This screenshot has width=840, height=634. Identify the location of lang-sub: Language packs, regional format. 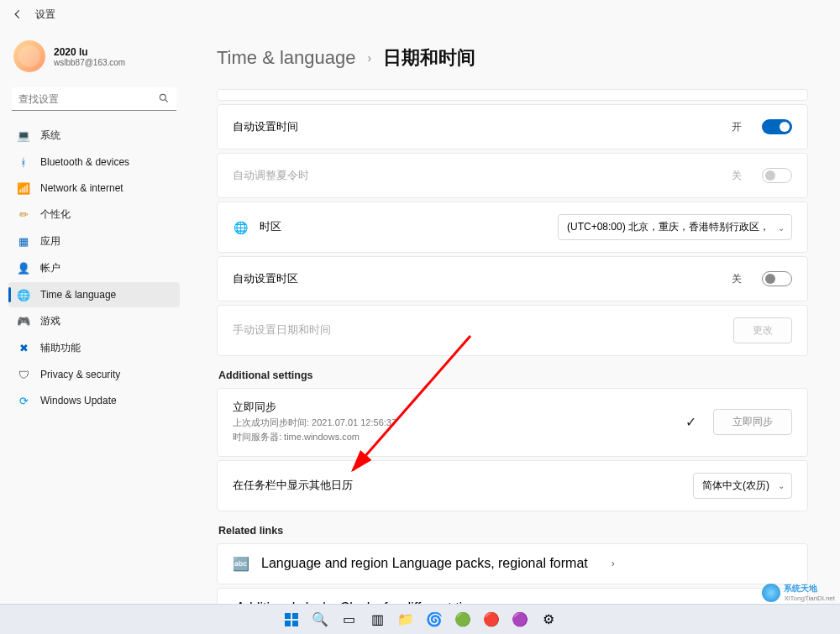
(491, 563).